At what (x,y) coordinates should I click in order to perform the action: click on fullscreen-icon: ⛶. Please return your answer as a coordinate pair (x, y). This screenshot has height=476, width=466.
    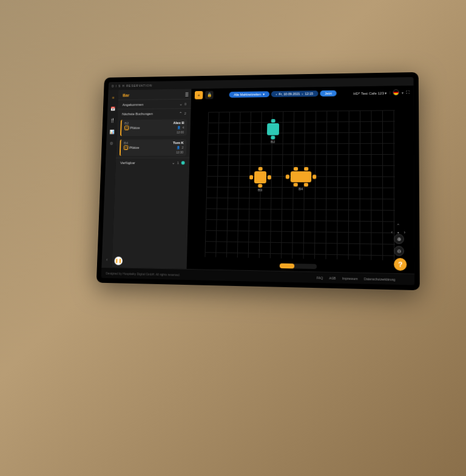
    Looking at the image, I should click on (408, 92).